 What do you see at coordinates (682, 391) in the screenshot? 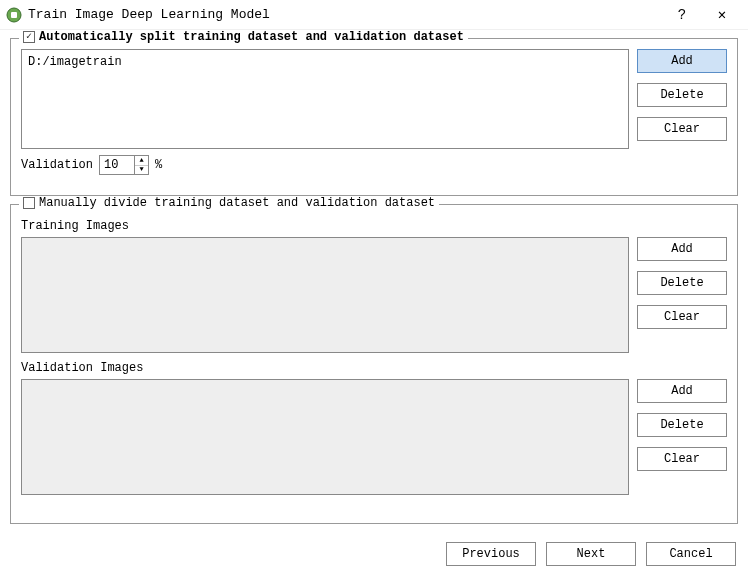
I see `validation-add-button: Add` at bounding box center [682, 391].